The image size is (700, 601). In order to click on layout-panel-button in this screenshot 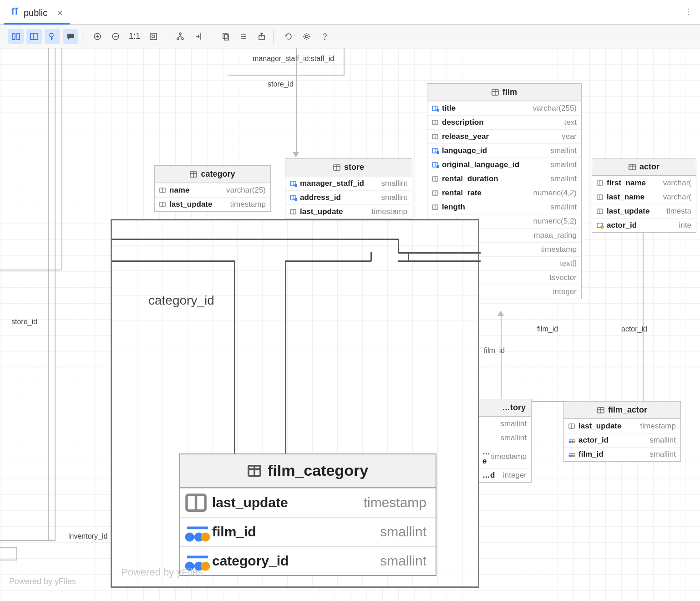, I will do `click(34, 36)`.